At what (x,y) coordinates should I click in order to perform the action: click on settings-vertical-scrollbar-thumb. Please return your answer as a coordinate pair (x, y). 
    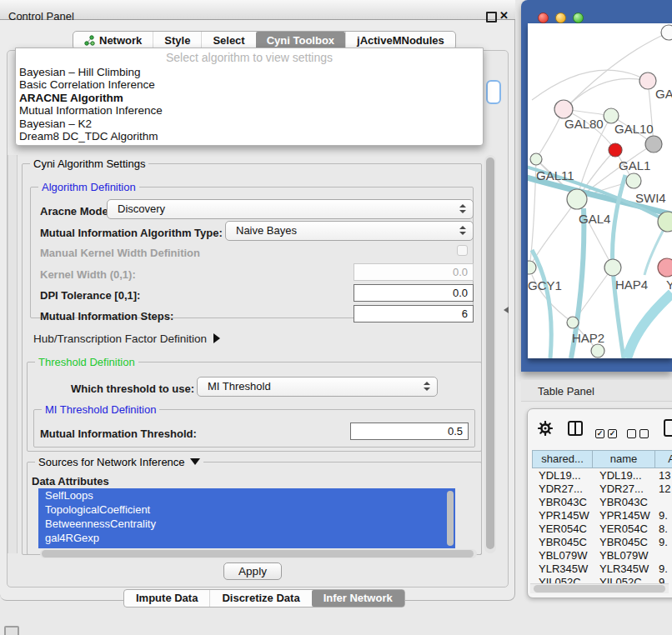
    Looking at the image, I should click on (490, 353).